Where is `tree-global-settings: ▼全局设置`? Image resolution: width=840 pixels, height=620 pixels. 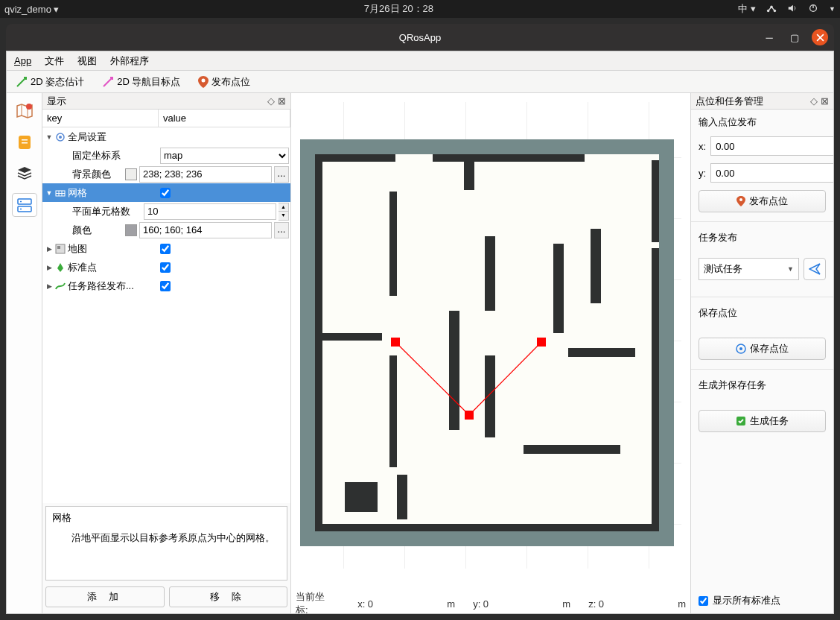
tree-global-settings: ▼全局设置 is located at coordinates (167, 137).